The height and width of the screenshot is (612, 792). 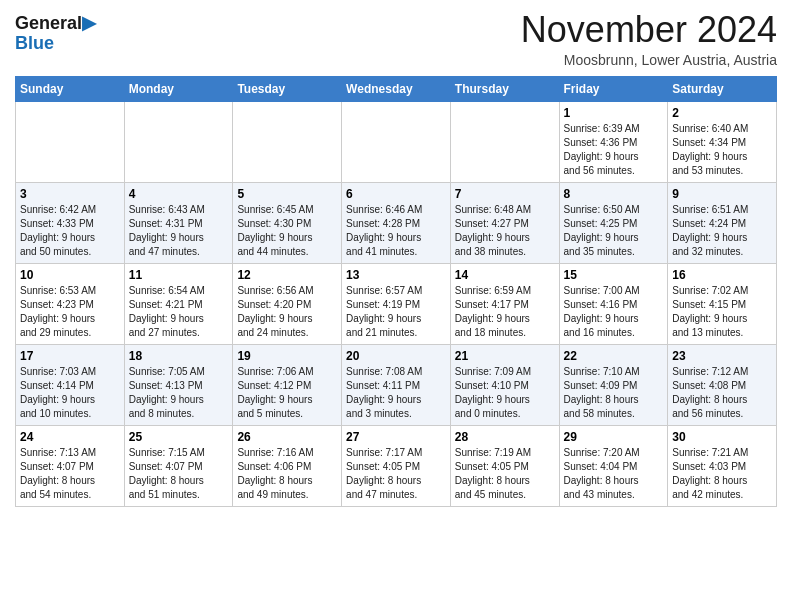 What do you see at coordinates (614, 437) in the screenshot?
I see `day-number: 29` at bounding box center [614, 437].